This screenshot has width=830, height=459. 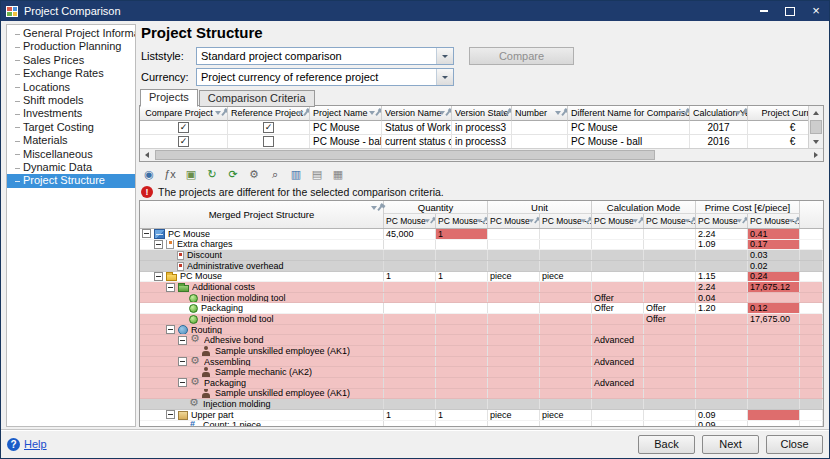 What do you see at coordinates (482, 372) in the screenshot?
I see `tree-row: Sample mechanic (AK2)` at bounding box center [482, 372].